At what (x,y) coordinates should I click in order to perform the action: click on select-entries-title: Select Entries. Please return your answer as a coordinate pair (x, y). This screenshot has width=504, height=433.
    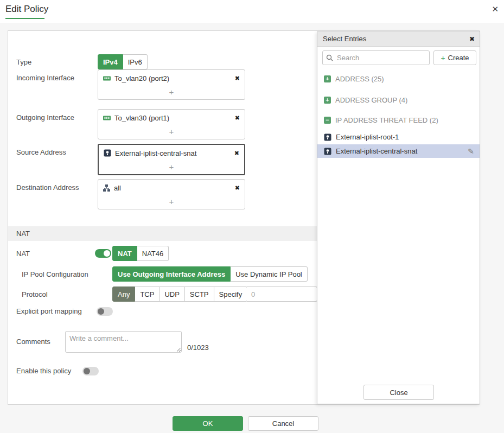
    Looking at the image, I should click on (344, 39).